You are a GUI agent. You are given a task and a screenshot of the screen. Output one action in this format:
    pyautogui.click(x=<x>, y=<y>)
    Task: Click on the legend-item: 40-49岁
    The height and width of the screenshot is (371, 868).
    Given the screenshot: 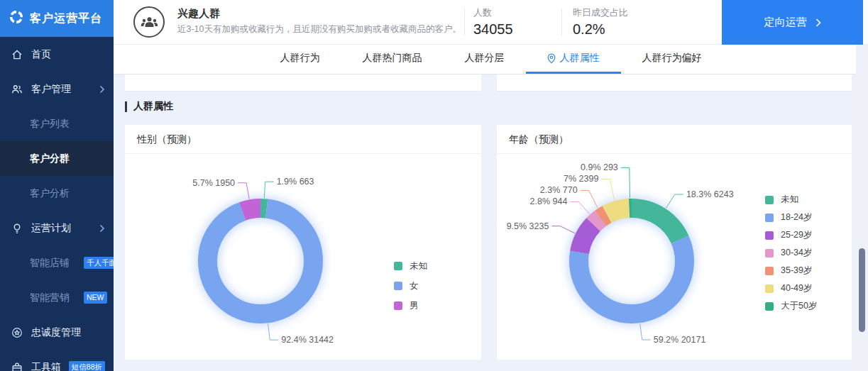 What is the action you would take?
    pyautogui.click(x=791, y=288)
    